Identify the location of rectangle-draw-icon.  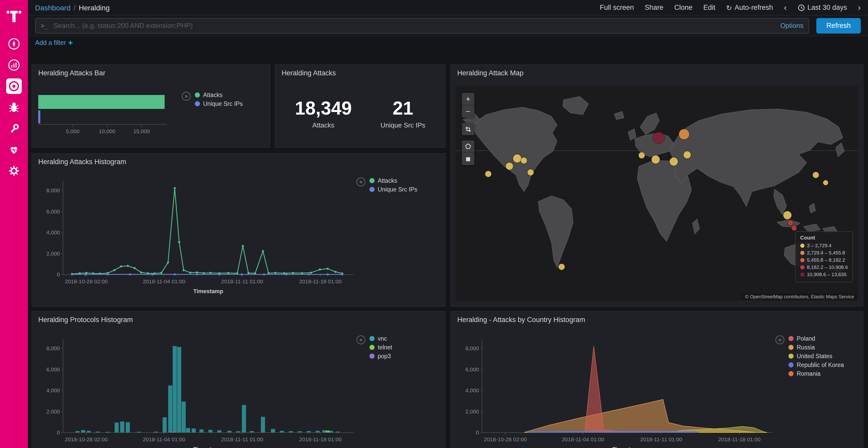
(468, 159).